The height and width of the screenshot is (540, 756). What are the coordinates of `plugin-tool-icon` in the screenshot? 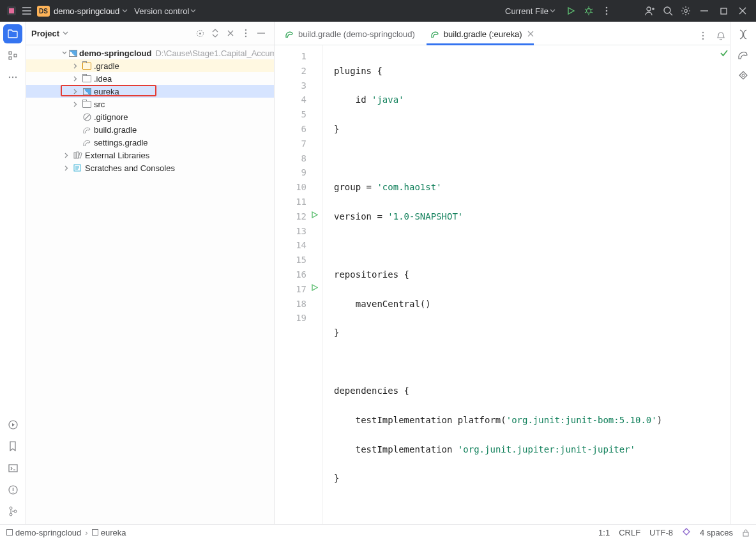 It's located at (743, 75).